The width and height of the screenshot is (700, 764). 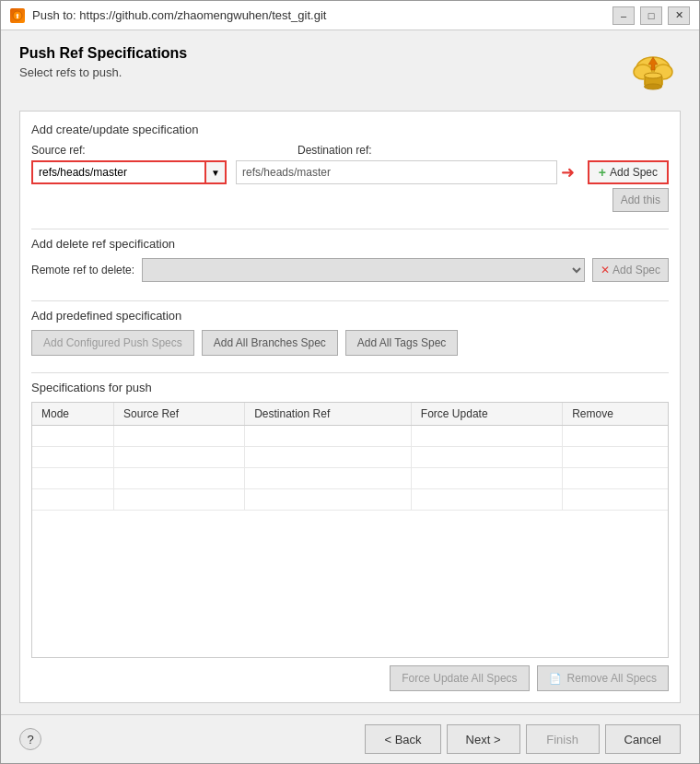 What do you see at coordinates (350, 739) in the screenshot?
I see `footer: ? < Back Next > Finish Cancel` at bounding box center [350, 739].